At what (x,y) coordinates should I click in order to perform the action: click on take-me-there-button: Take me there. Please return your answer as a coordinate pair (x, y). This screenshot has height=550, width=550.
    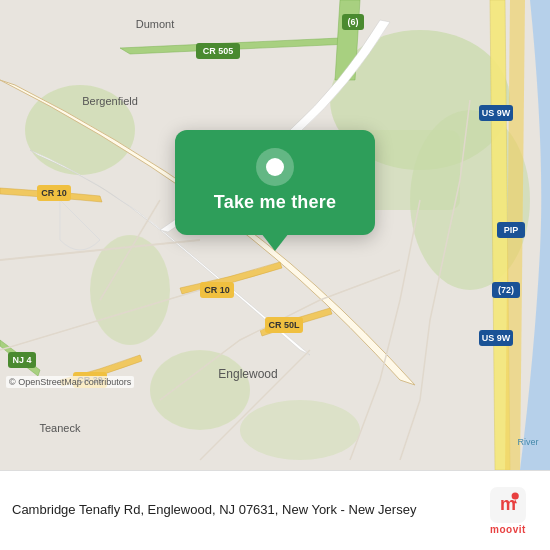
    Looking at the image, I should click on (275, 202).